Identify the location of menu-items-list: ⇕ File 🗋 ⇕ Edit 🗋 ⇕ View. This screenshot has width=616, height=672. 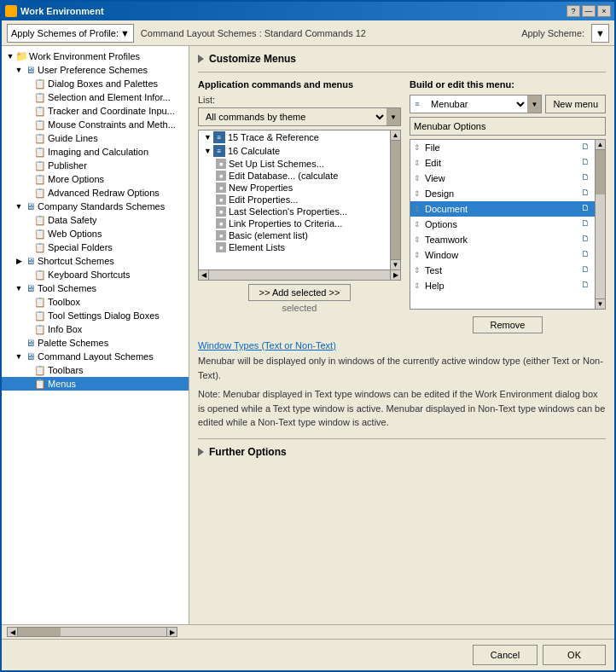
(503, 224).